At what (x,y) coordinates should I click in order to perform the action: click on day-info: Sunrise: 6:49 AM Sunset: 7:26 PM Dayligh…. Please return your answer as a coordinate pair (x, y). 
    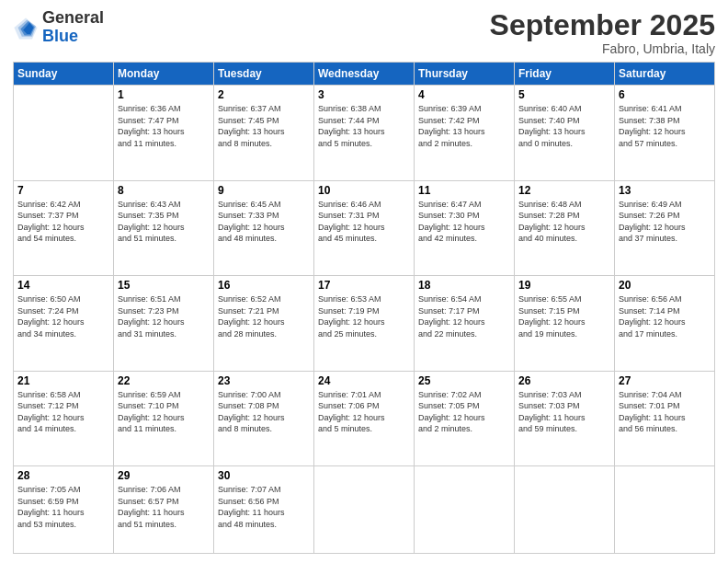
    Looking at the image, I should click on (665, 222).